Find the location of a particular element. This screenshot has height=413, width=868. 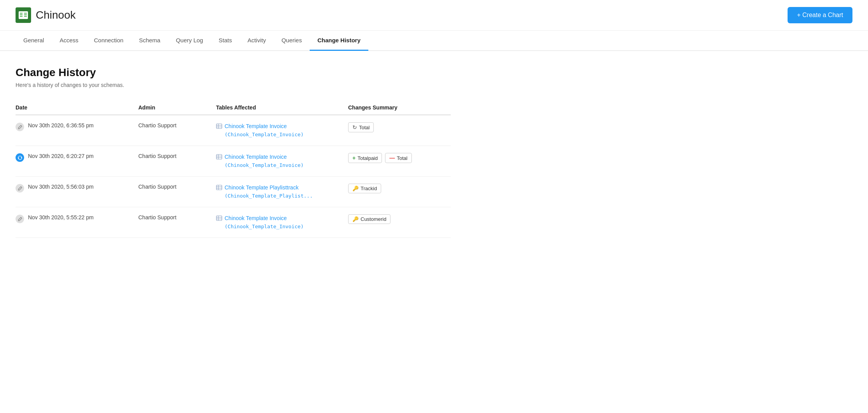

change-badge: —Total is located at coordinates (398, 158).